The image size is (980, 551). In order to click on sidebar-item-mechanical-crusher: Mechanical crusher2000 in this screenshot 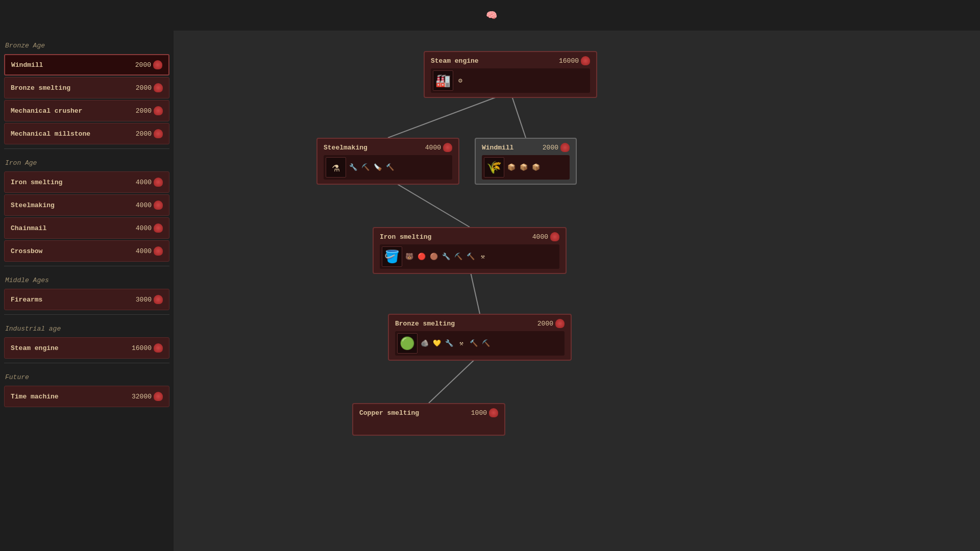, I will do `click(87, 111)`.